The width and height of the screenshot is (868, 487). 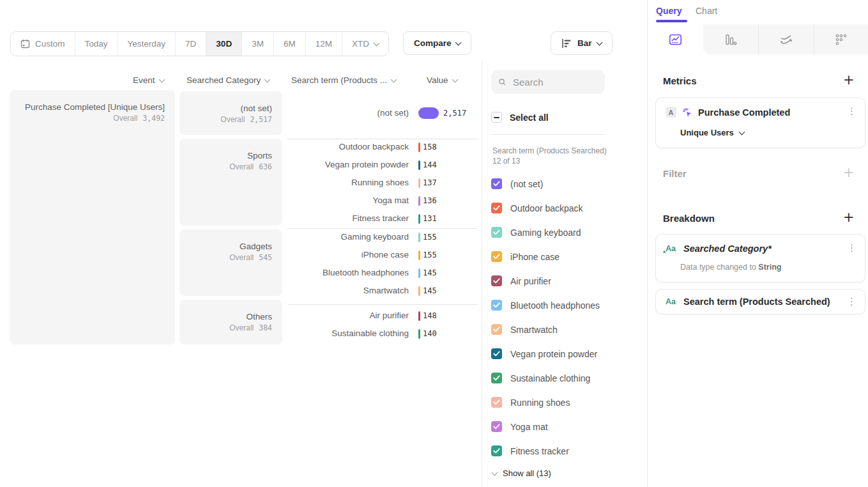 I want to click on date-range-yesterday: Yesterday, so click(x=147, y=43).